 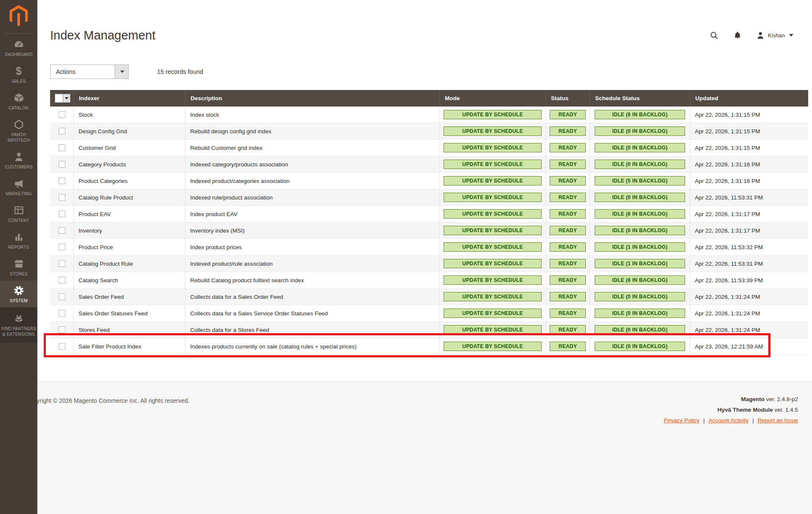 I want to click on stores-icon, so click(x=19, y=264).